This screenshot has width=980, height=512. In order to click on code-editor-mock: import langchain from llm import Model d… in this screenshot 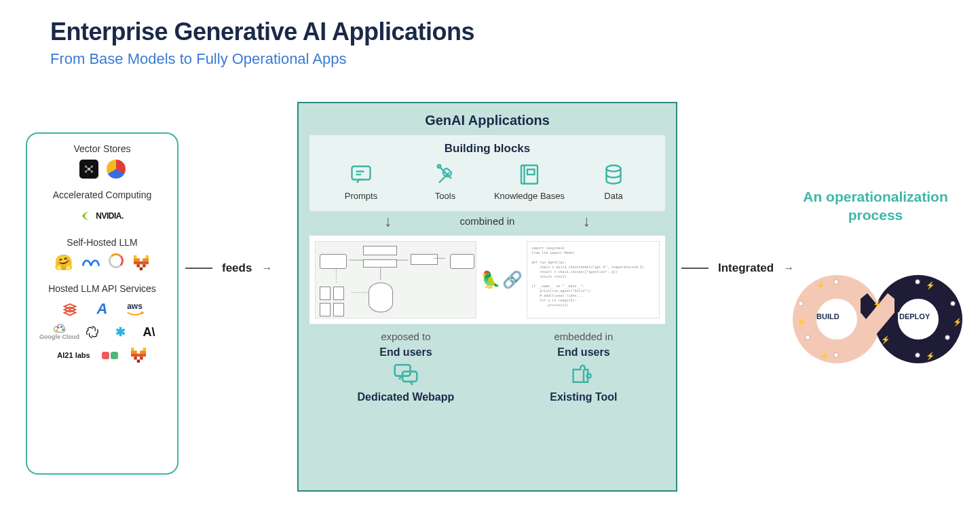, I will do `click(593, 280)`.